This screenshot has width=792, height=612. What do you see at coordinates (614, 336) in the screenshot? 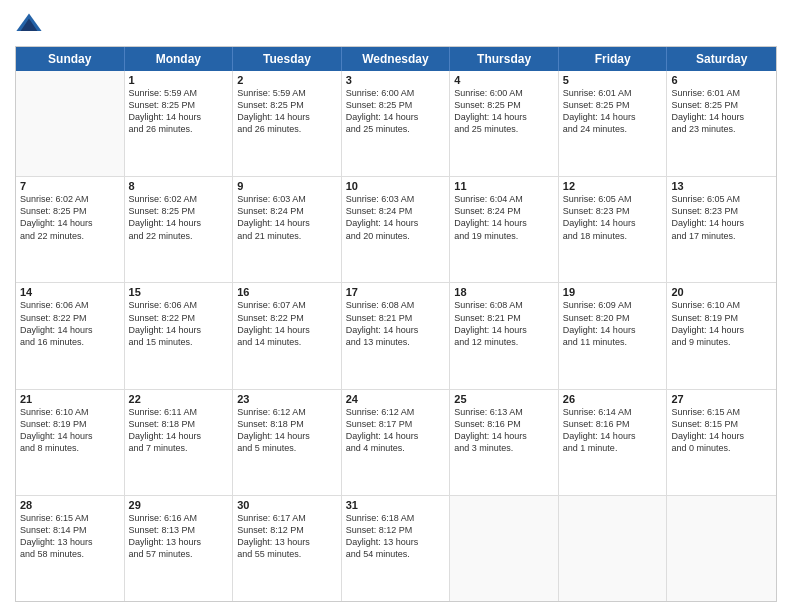
I see `calendar-cell: 19Sunrise: 6:09 AM Sunset: 8:20 PM Dayli…` at bounding box center [614, 336].